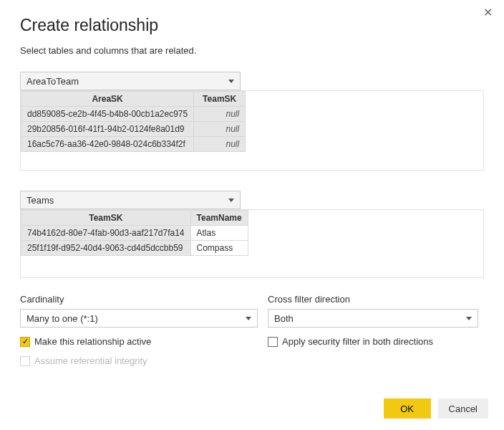  I want to click on assume-ref-checkbox: Assume referential integrity, so click(139, 361).